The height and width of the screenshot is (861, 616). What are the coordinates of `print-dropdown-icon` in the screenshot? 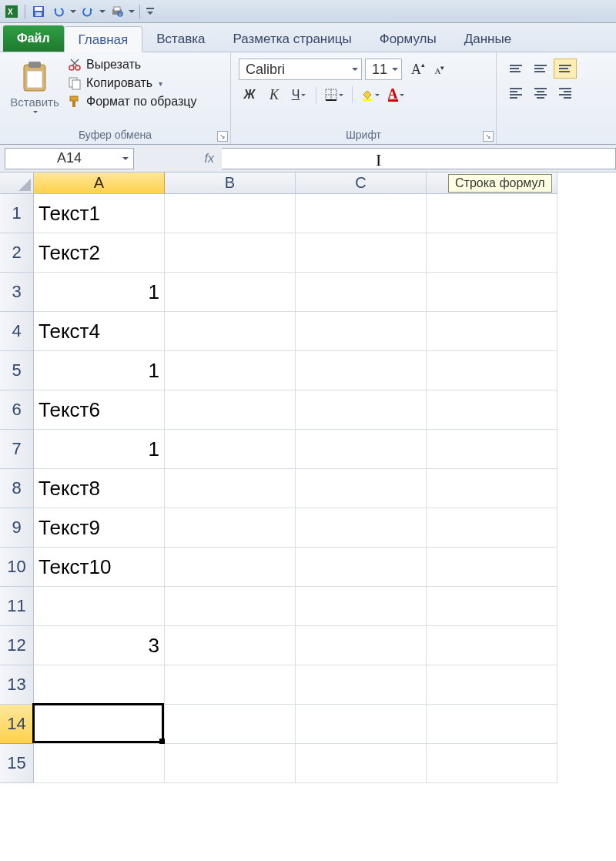 It's located at (132, 12).